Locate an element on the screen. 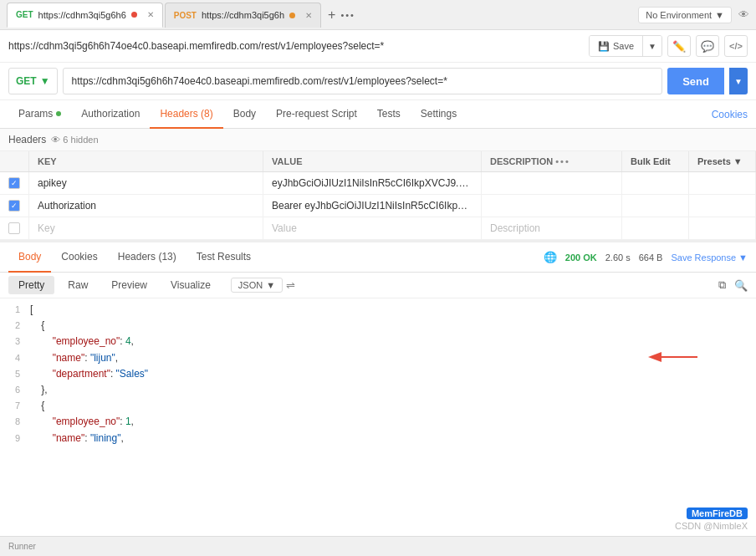 The image size is (756, 556). response-tabs-row: Body Cookies Headers (13) Test Results 🌐… is located at coordinates (378, 258).